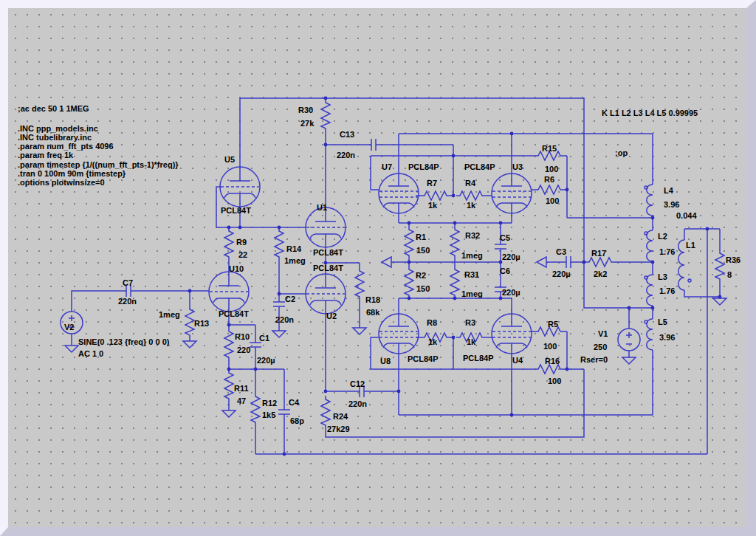  What do you see at coordinates (91, 354) in the screenshot?
I see `label-v2-ac: AC 1 0` at bounding box center [91, 354].